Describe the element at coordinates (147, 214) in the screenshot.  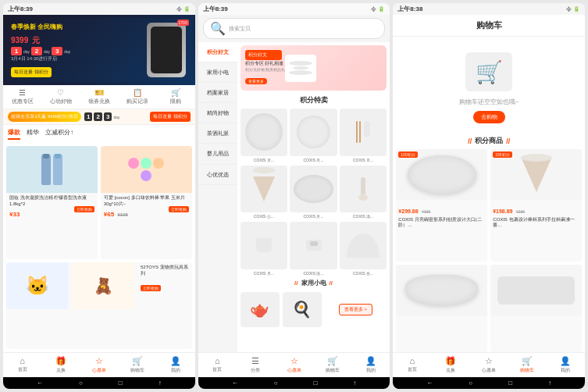
I see `product-price-row-2: ¥65 ¥105 立即抢购` at that location.